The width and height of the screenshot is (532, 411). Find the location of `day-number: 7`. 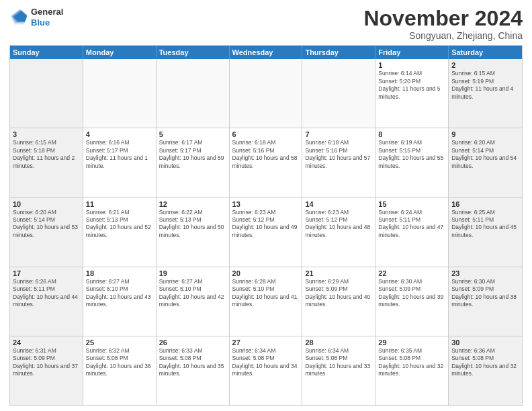

day-number: 7 is located at coordinates (339, 134).